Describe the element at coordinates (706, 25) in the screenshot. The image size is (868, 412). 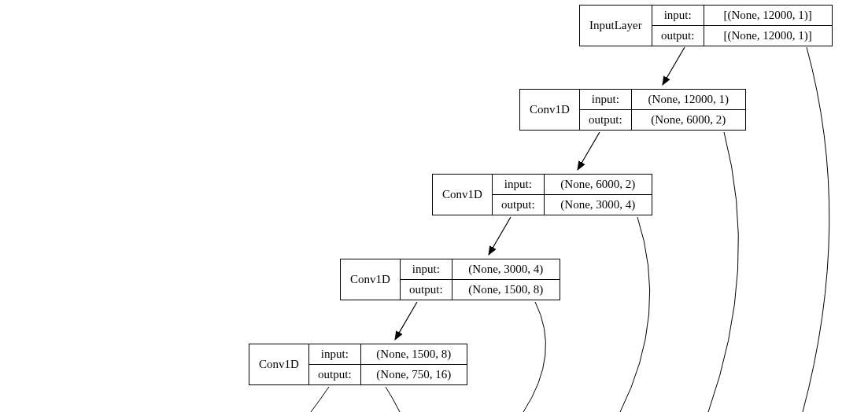
I see `layer-node-input: InputLayer input: [(None, 12000, 1)] out…` at that location.